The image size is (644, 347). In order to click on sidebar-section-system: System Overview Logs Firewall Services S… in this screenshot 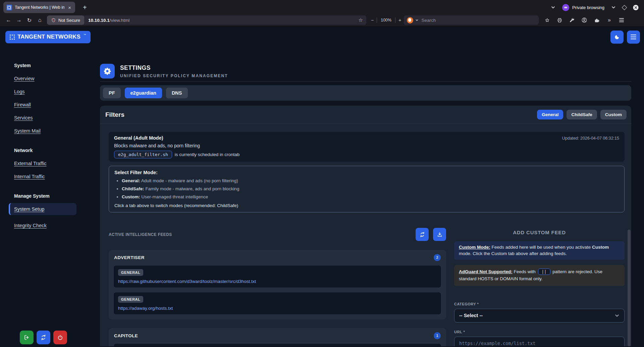, I will do `click(50, 98)`.